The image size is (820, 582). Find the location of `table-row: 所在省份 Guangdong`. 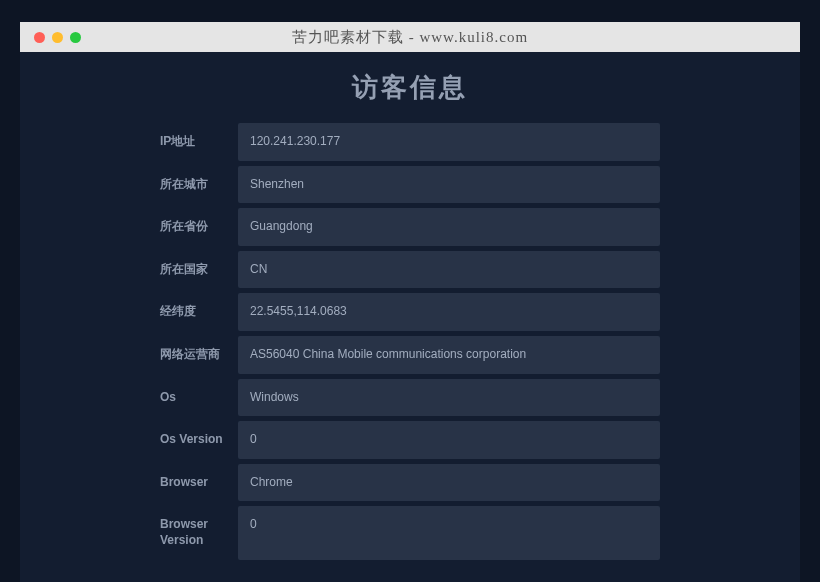

table-row: 所在省份 Guangdong is located at coordinates (410, 227).